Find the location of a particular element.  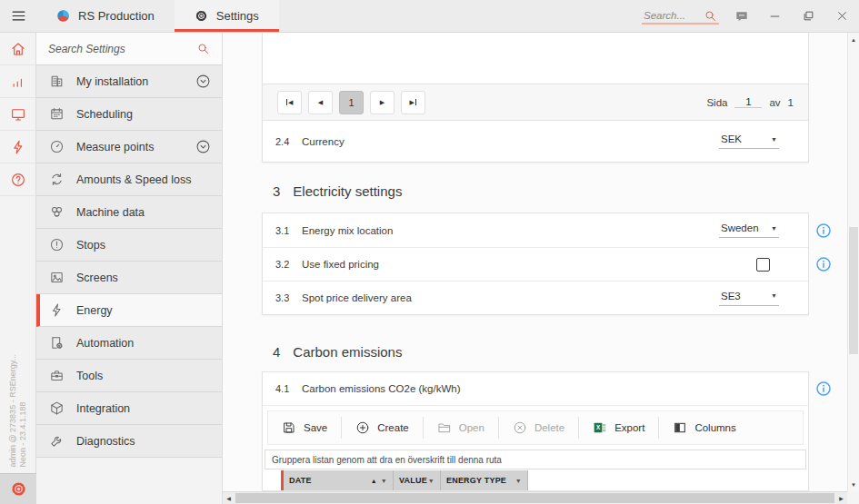

sidebar-item-energy: Energy is located at coordinates (129, 311).